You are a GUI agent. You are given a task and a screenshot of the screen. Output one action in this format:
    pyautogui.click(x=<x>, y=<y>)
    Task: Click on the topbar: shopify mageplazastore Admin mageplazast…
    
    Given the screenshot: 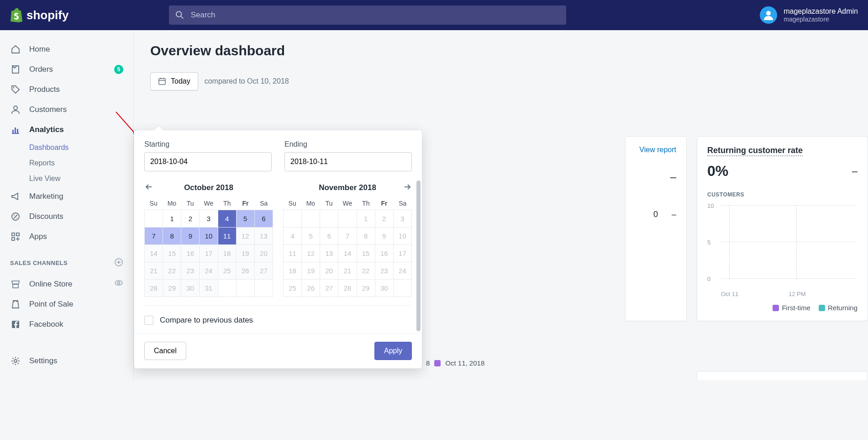 What is the action you would take?
    pyautogui.click(x=434, y=15)
    